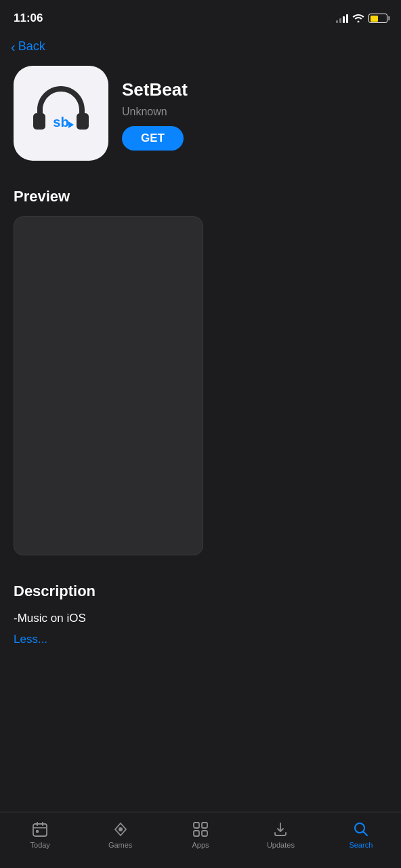 The height and width of the screenshot is (868, 401). Describe the element at coordinates (32, 46) in the screenshot. I see `back-label: Back` at that location.